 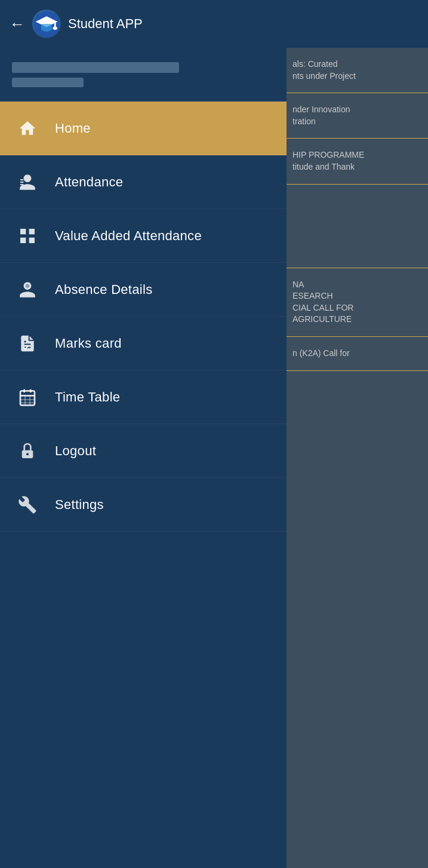 What do you see at coordinates (47, 24) in the screenshot?
I see `app-logo` at bounding box center [47, 24].